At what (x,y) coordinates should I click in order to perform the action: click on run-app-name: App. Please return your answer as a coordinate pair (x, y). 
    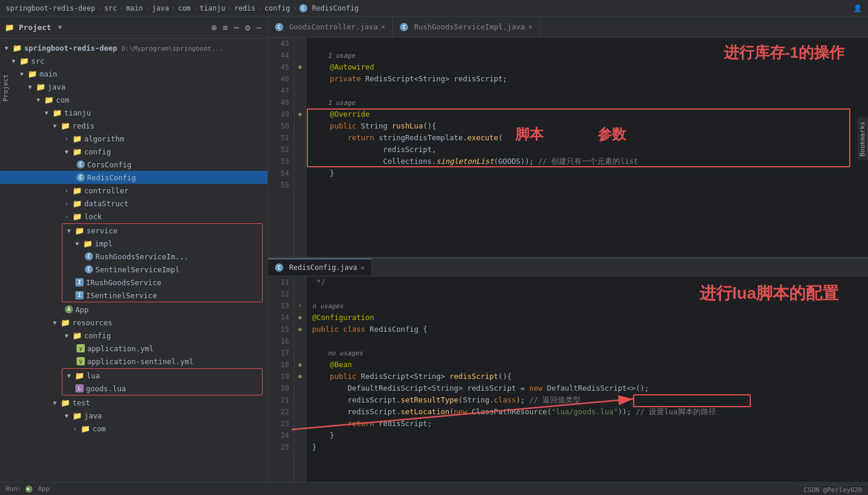
    Looking at the image, I should click on (44, 489).